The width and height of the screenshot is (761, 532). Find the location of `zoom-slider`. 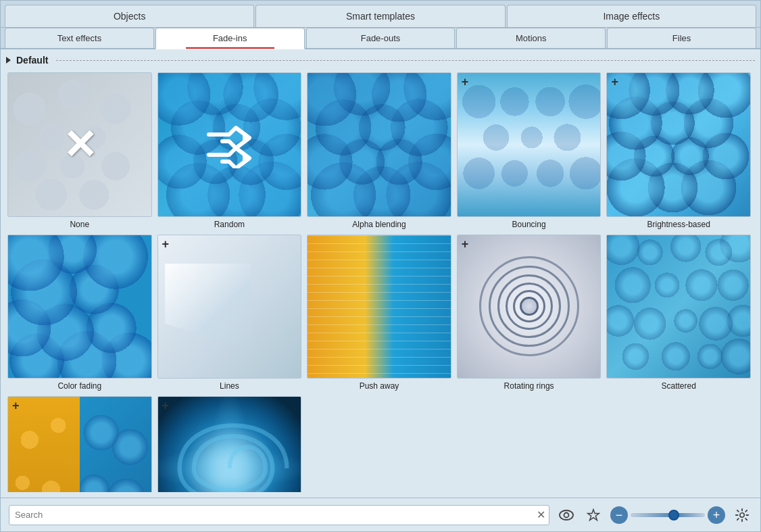

zoom-slider is located at coordinates (668, 515).